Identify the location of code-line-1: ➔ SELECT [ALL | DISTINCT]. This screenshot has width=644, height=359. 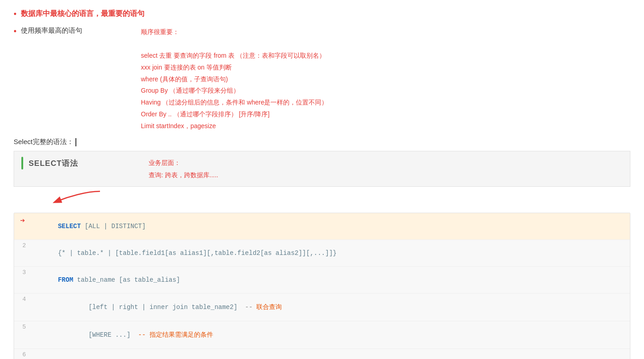
(322, 226).